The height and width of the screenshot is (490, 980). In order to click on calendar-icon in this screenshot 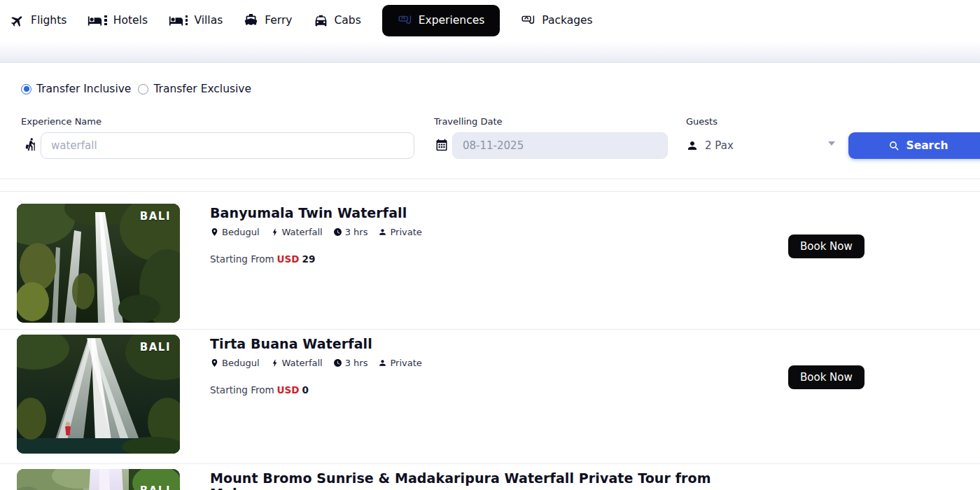, I will do `click(442, 145)`.